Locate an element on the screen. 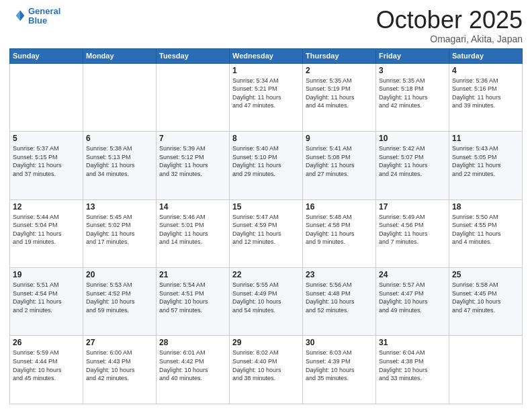  header-monday: Monday is located at coordinates (120, 56).